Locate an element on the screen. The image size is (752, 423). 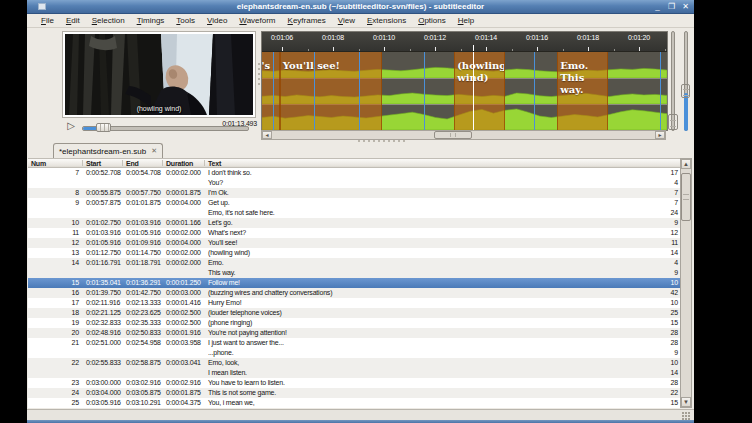
header-start: Start is located at coordinates (94, 164).